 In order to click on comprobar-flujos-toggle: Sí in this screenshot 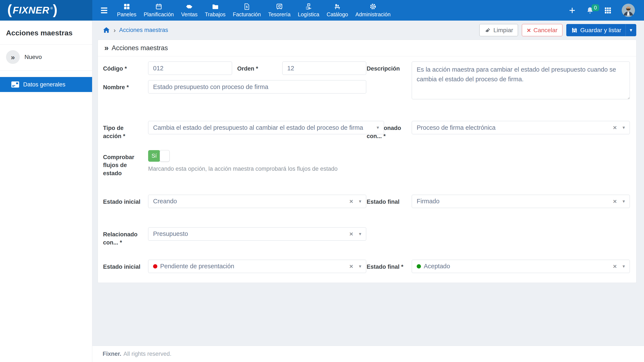, I will do `click(159, 156)`.